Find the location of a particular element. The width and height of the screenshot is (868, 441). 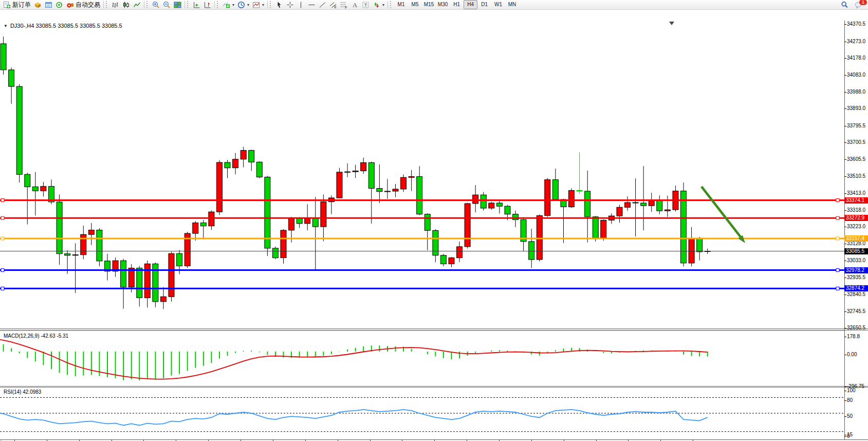

hline-price-label: 33374.1 is located at coordinates (856, 200).